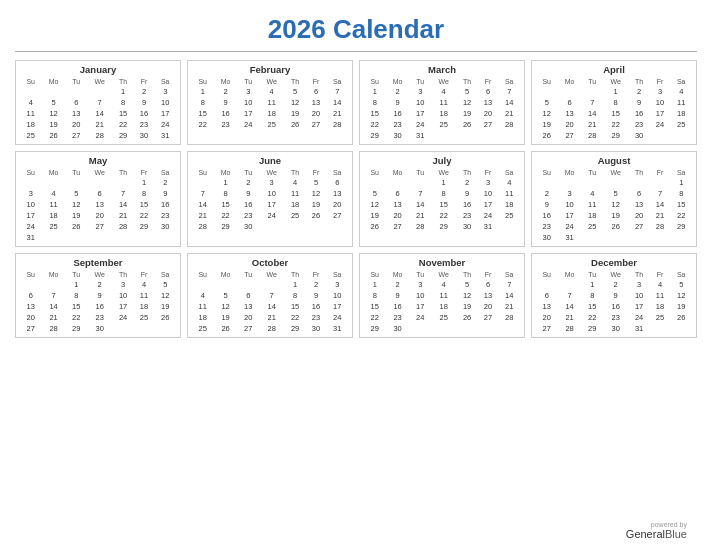  I want to click on day-cell: 19, so click(76, 216).